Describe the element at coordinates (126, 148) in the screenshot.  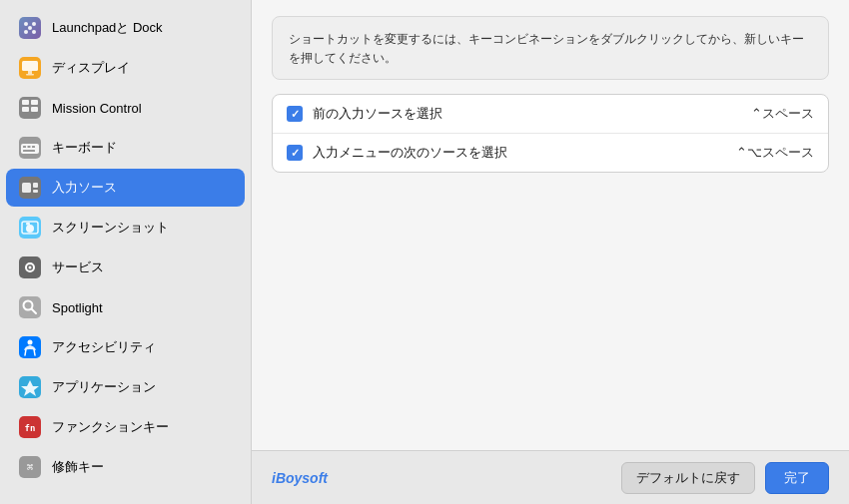
I see `sidebar-item-keyboard: キーボード` at that location.